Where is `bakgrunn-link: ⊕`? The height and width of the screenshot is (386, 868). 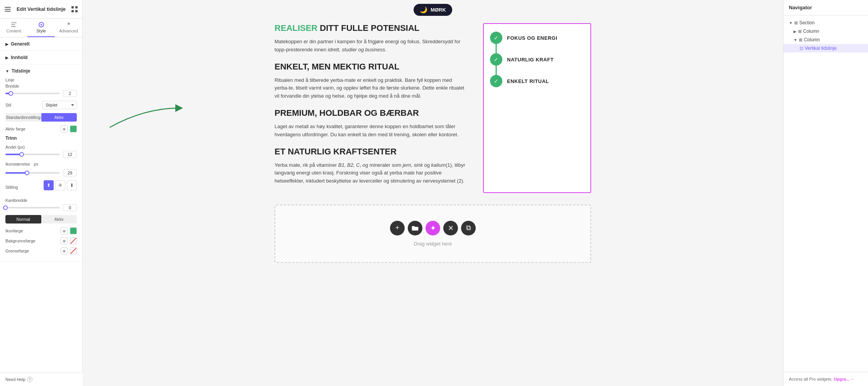 bakgrunn-link: ⊕ is located at coordinates (64, 241).